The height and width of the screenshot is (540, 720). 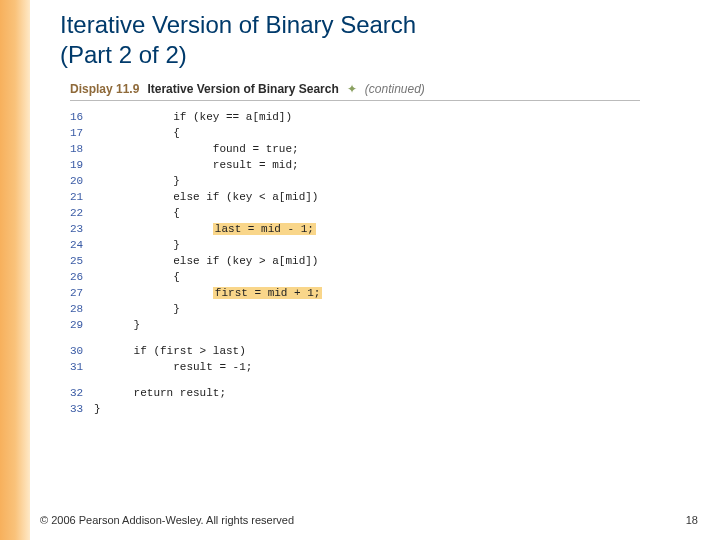 I want to click on code-row: 23 last = mid - 1;, so click(x=385, y=229).